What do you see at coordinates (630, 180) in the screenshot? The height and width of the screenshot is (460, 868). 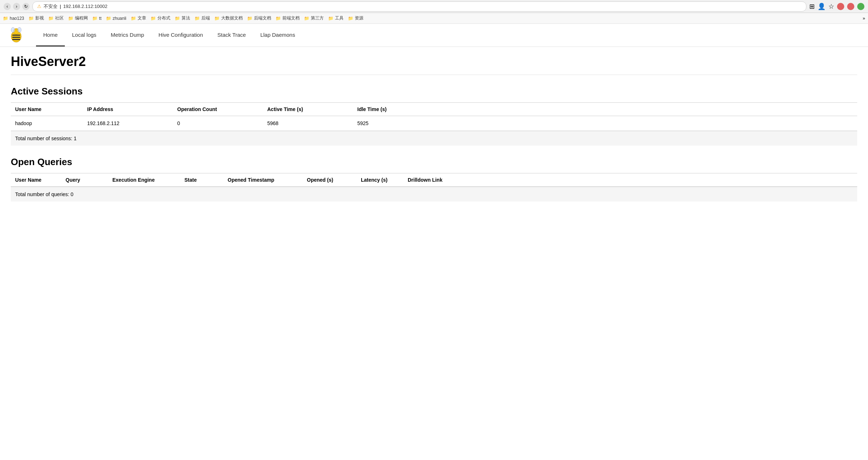 I see `col-header-drilldown: Drilldown Link` at bounding box center [630, 180].